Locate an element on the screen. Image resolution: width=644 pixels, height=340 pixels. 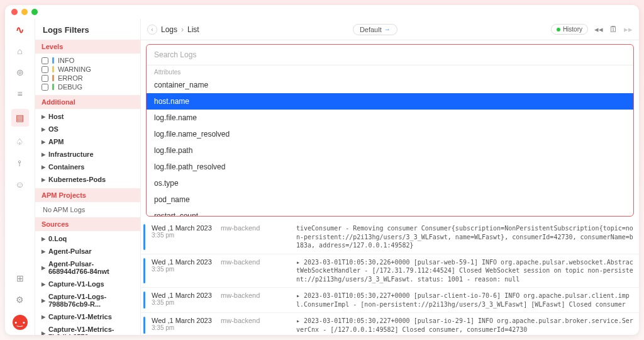
level-warning: WARNING is located at coordinates (88, 69).